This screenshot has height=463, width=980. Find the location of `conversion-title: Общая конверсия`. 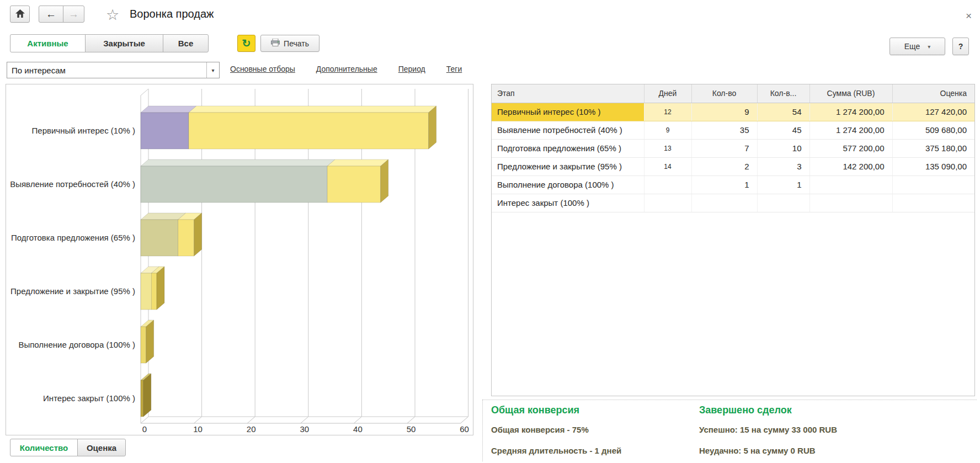

conversion-title: Общая конверсия is located at coordinates (593, 411).